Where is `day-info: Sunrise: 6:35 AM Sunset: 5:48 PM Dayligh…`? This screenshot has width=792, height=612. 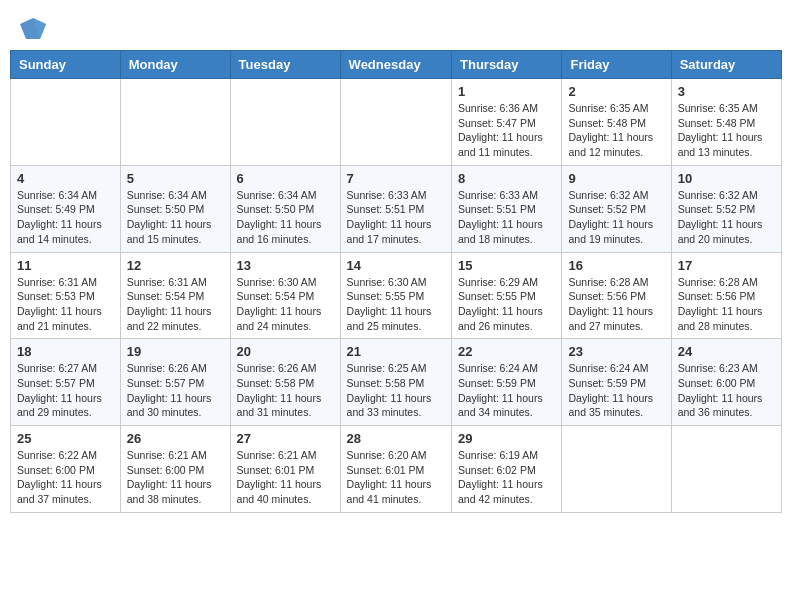 day-info: Sunrise: 6:35 AM Sunset: 5:48 PM Dayligh… is located at coordinates (616, 130).